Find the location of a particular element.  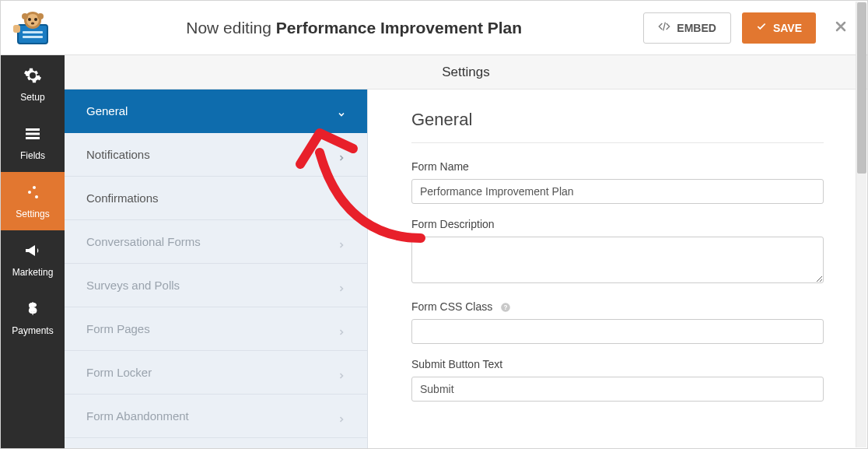

nav-settings: Settings is located at coordinates (33, 201).